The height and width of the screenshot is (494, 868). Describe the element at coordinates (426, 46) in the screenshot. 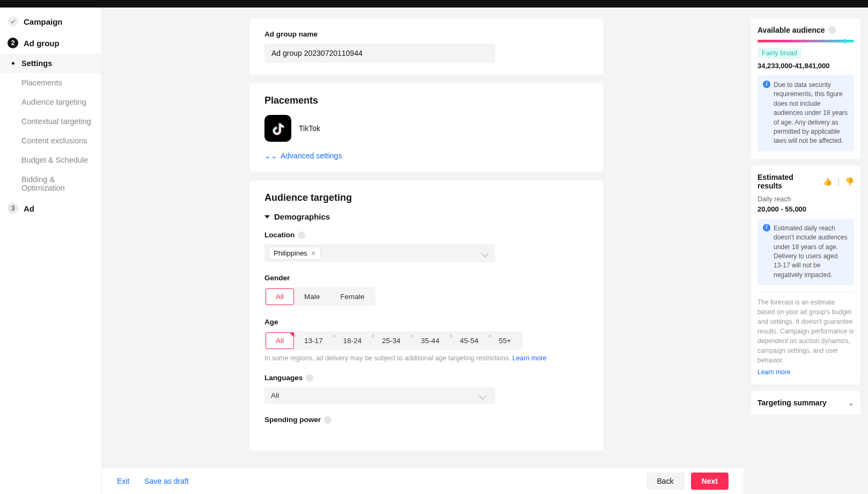

I see `adgroup-name-card: Ad group name` at that location.